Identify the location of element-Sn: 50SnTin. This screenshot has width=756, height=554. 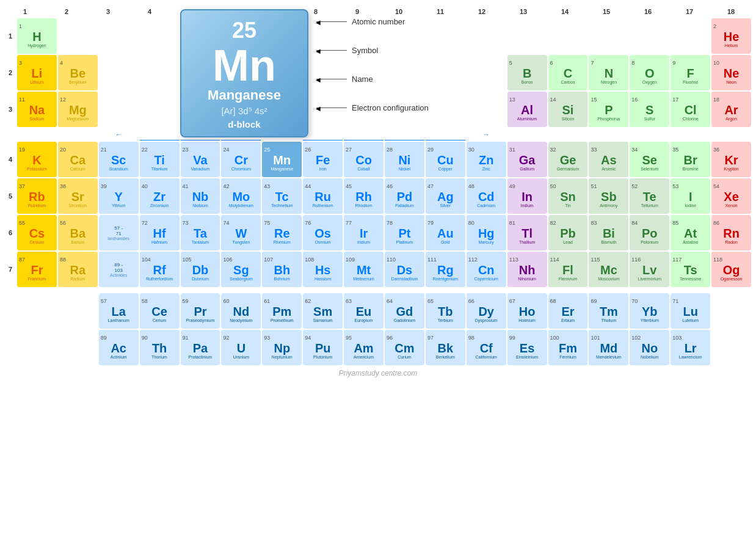
(568, 196).